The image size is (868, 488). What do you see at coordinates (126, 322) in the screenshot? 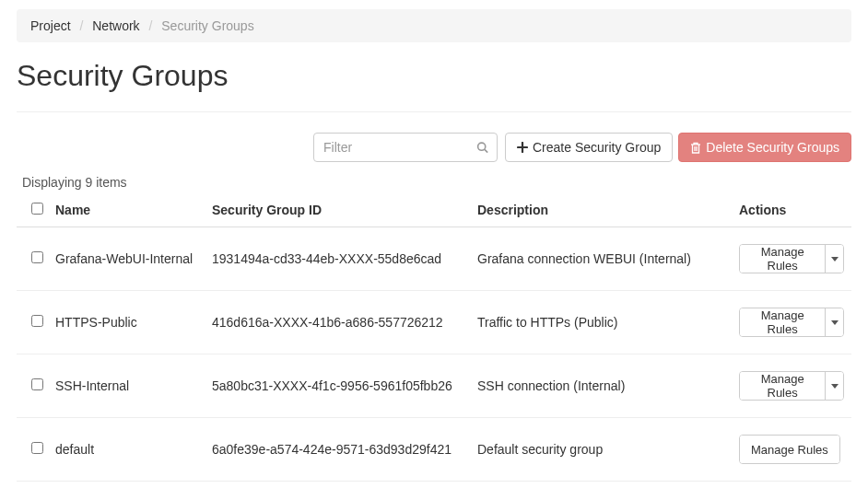
I see `row-name: HTTPS-Public` at bounding box center [126, 322].